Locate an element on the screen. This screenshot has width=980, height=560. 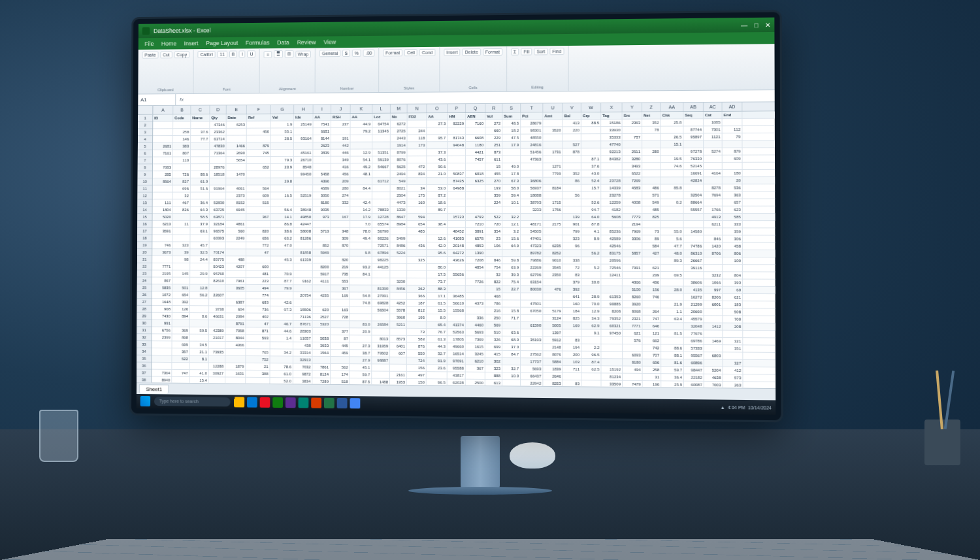
cell: 95.6 is located at coordinates (437, 253).